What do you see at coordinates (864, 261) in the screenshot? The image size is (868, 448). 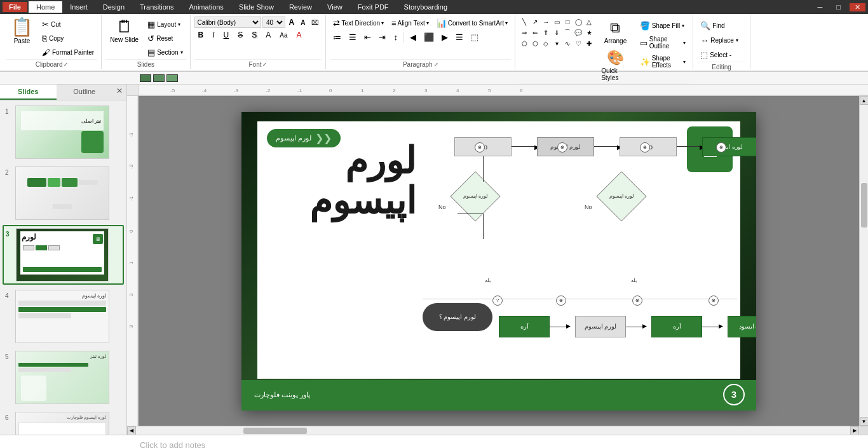 I see `vertical-scrollbar: ▲ ▼` at bounding box center [864, 261].